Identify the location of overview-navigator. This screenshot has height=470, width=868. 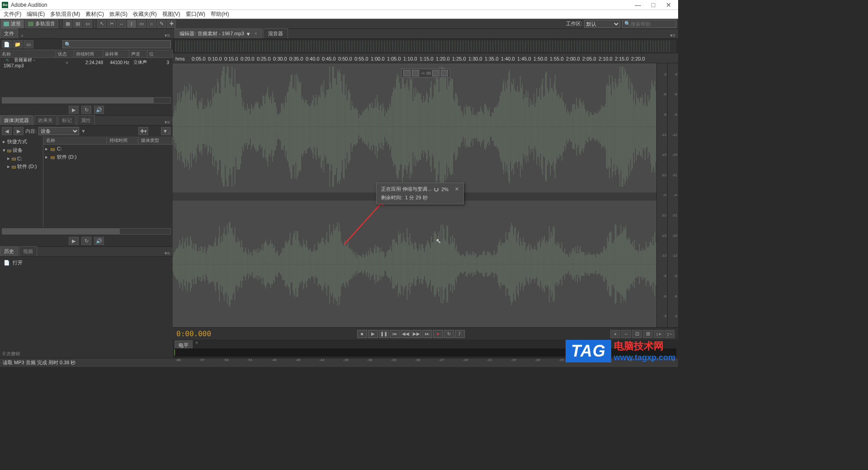
(425, 47).